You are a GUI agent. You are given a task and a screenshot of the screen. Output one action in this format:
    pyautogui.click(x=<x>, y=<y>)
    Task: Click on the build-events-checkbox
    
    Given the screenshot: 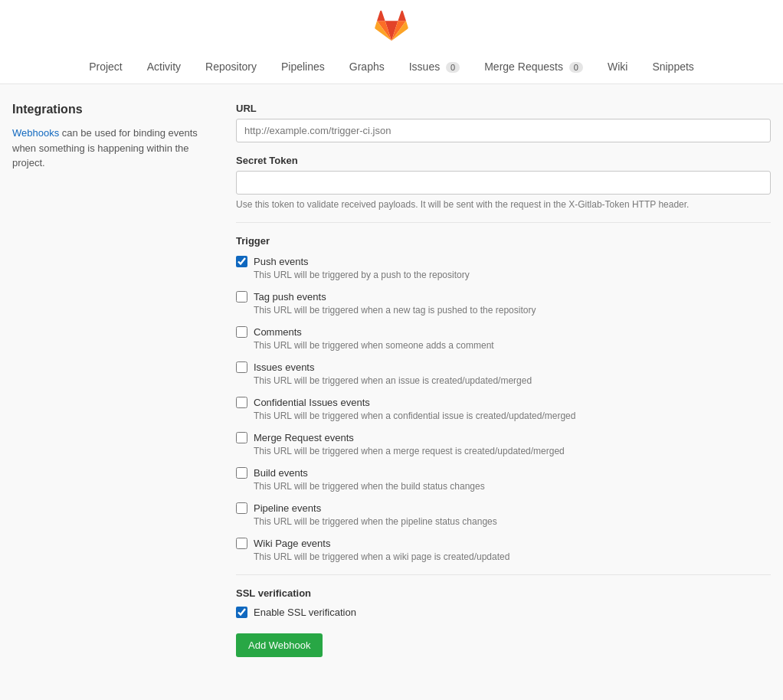 What is the action you would take?
    pyautogui.click(x=242, y=473)
    